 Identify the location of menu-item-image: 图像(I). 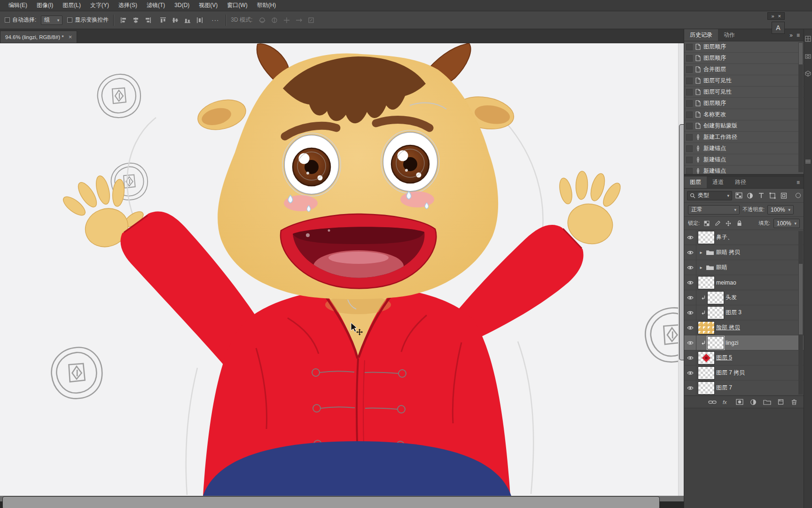
(45, 6).